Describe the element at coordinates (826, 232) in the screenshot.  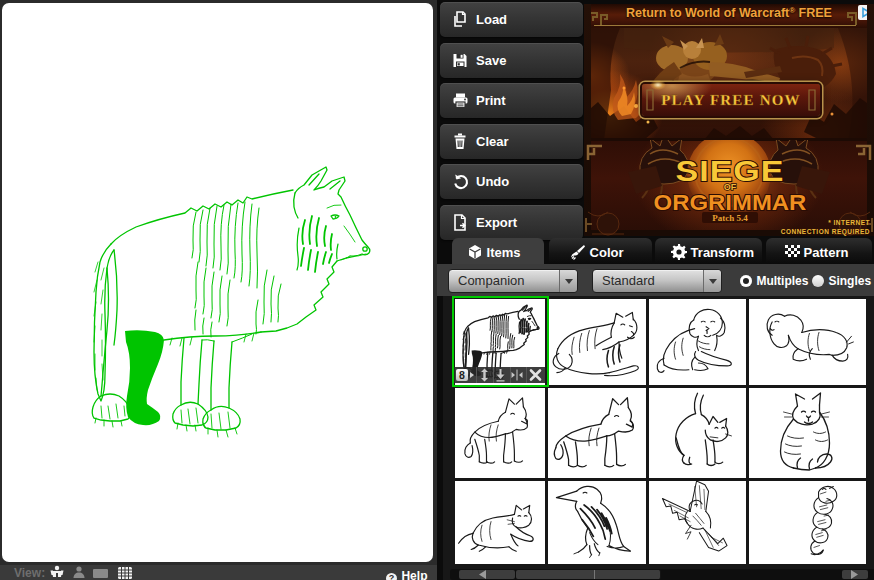
I see `svg-text: CONNECTION REQUIRED` at that location.